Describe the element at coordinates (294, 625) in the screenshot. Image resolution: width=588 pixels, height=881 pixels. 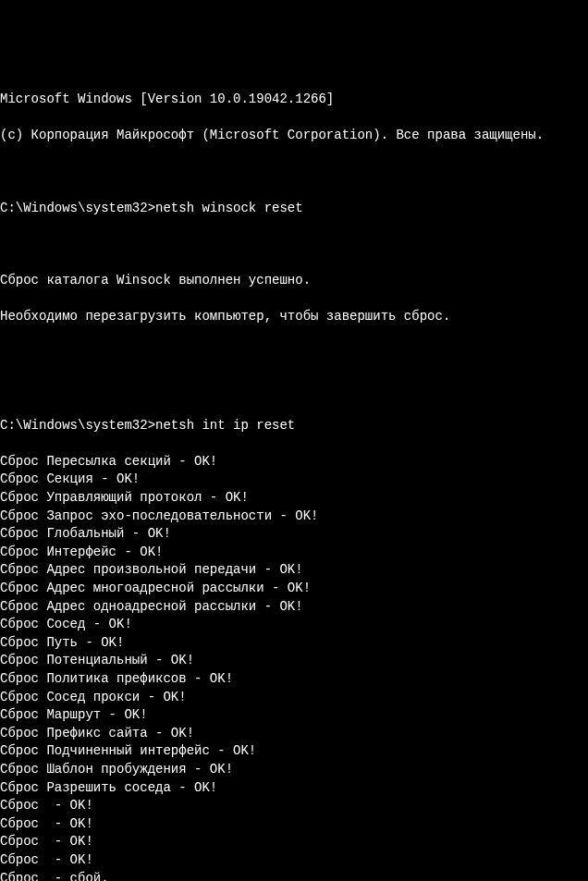
I see `reset-output-line: Сброс Сосед - OK!` at that location.